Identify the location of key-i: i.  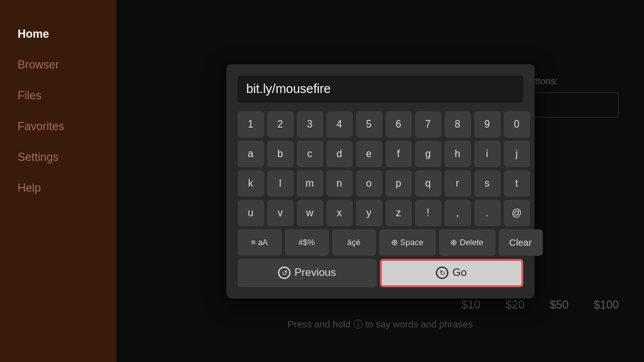
(487, 154).